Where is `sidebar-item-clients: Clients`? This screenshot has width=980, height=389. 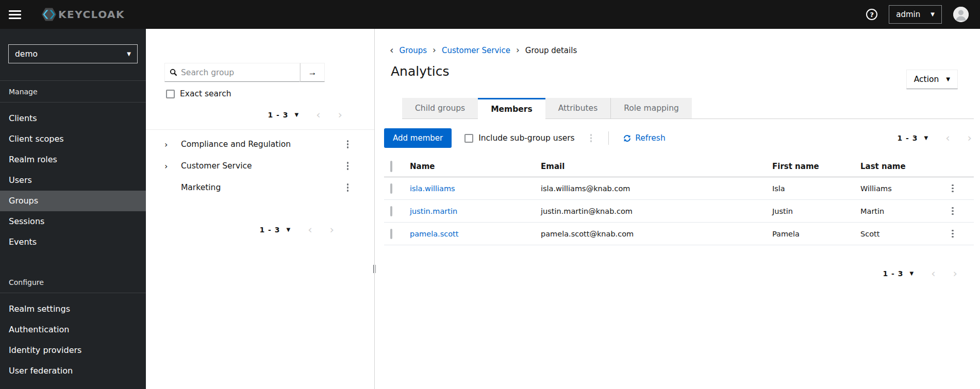
sidebar-item-clients: Clients is located at coordinates (73, 119).